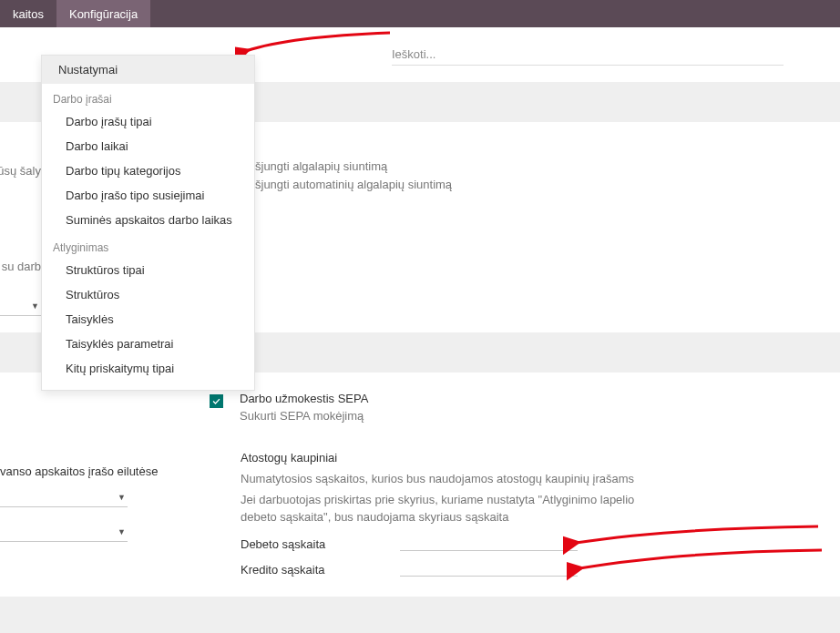 The height and width of the screenshot is (633, 840). Describe the element at coordinates (78, 472) in the screenshot. I see `fragment-avanso: vanso apskaitos įrašo eilutėse` at that location.